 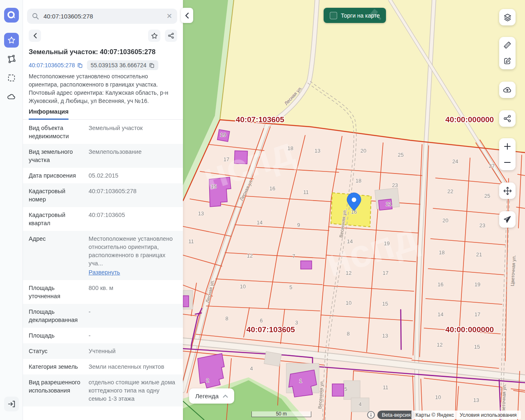 What do you see at coordinates (507, 17) in the screenshot?
I see `layers-button` at bounding box center [507, 17].